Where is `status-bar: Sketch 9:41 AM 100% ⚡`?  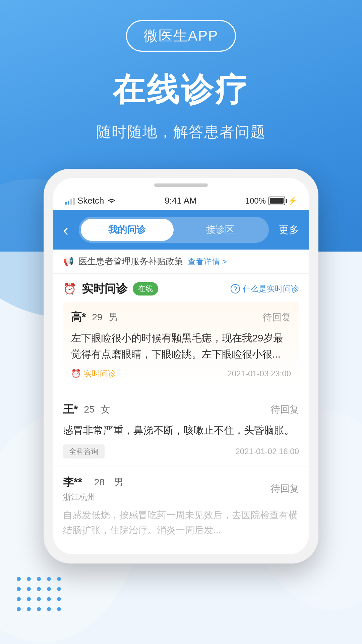 status-bar: Sketch 9:41 AM 100% ⚡ is located at coordinates (181, 200).